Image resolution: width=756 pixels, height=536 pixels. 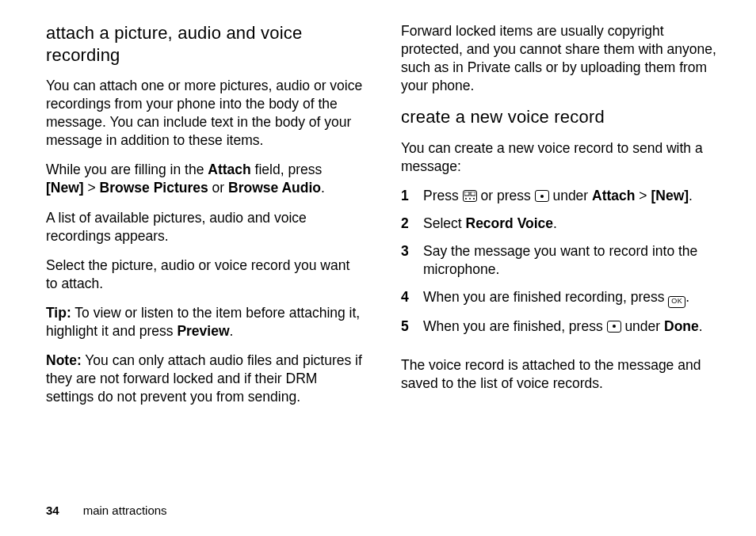 What do you see at coordinates (106, 510) in the screenshot?
I see `page-footer: 34main attractions` at bounding box center [106, 510].